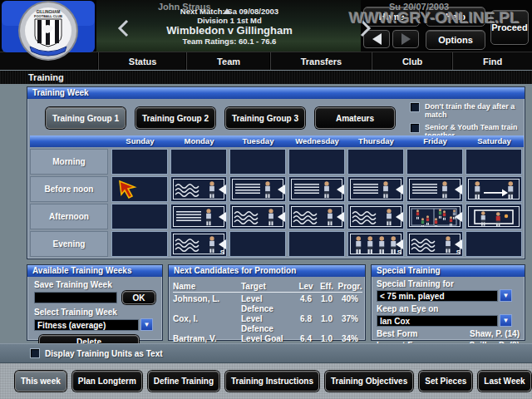 Image resolution: width=532 pixels, height=399 pixels. Describe the element at coordinates (273, 381) in the screenshot. I see `nav-button-training-instructions: Training Instructions` at that location.